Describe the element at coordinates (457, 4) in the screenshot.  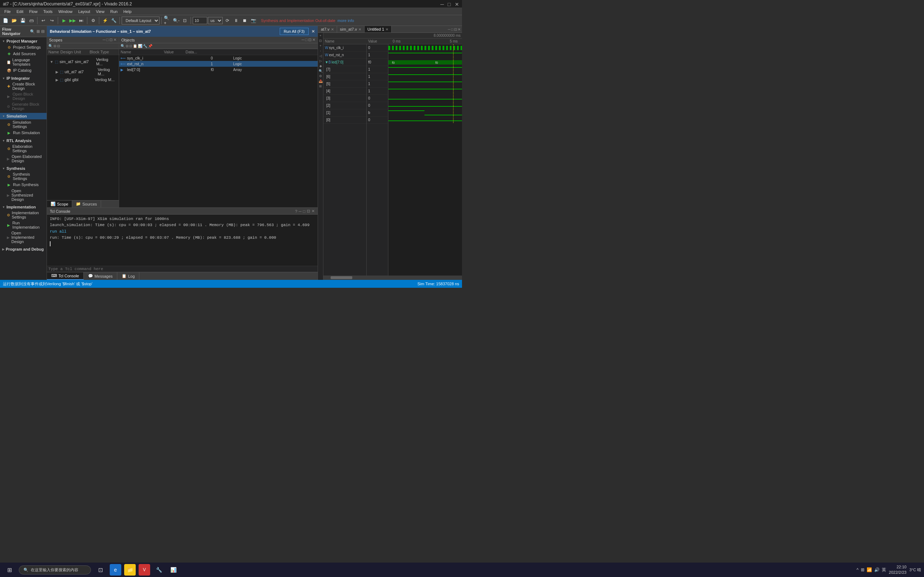
I see `close-button: ✕` at that location.